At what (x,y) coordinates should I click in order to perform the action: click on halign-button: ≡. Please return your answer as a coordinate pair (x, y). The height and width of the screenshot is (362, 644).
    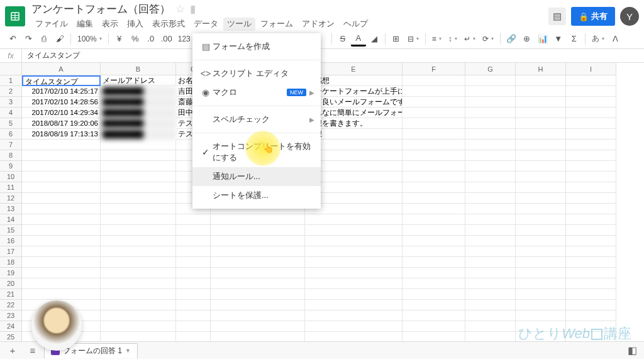
    Looking at the image, I should click on (436, 39).